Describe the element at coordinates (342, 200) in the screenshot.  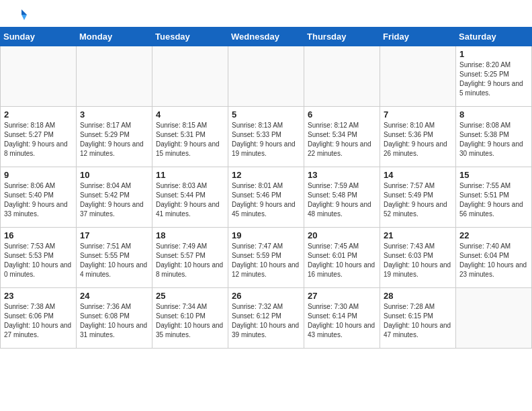
I see `day-info: Sunrise: 7:59 AM Sunset: 5:48 PM Dayligh…` at that location.